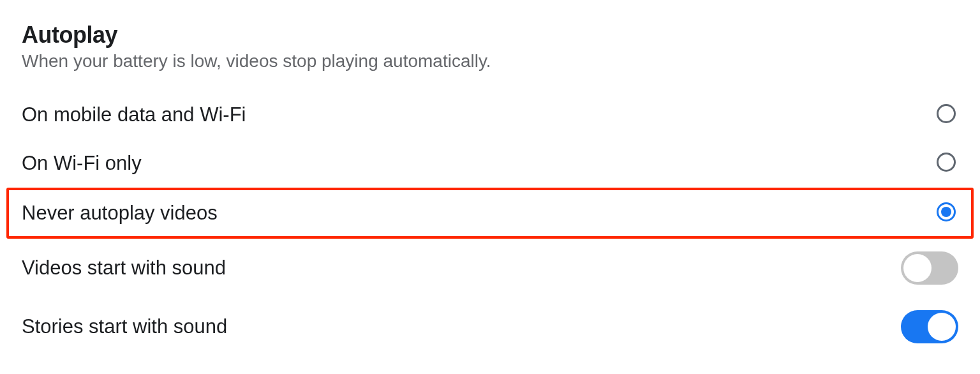  I want to click on toggle-switch-off, so click(930, 268).